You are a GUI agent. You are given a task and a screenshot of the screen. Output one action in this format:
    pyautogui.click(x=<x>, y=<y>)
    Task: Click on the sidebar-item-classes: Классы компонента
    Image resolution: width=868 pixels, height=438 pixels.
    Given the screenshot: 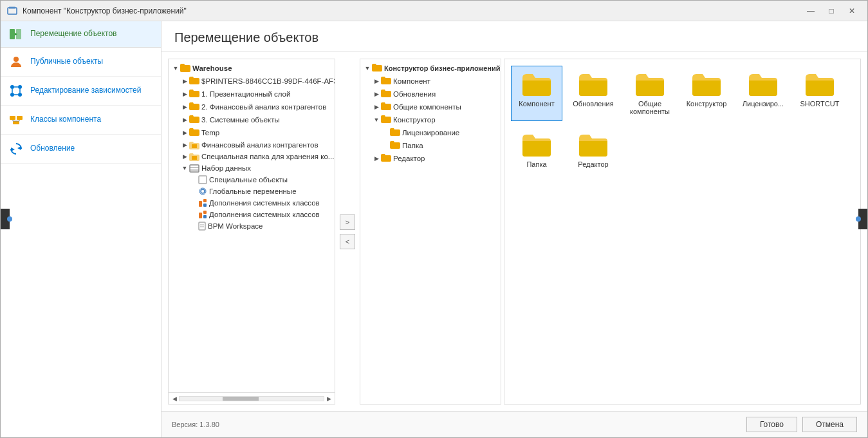 What is the action you would take?
    pyautogui.click(x=81, y=120)
    